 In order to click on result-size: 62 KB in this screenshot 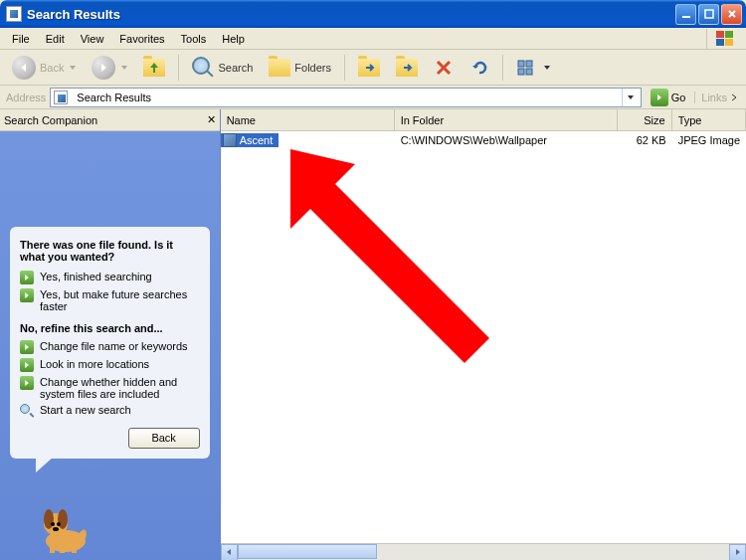, I will do `click(645, 140)`.